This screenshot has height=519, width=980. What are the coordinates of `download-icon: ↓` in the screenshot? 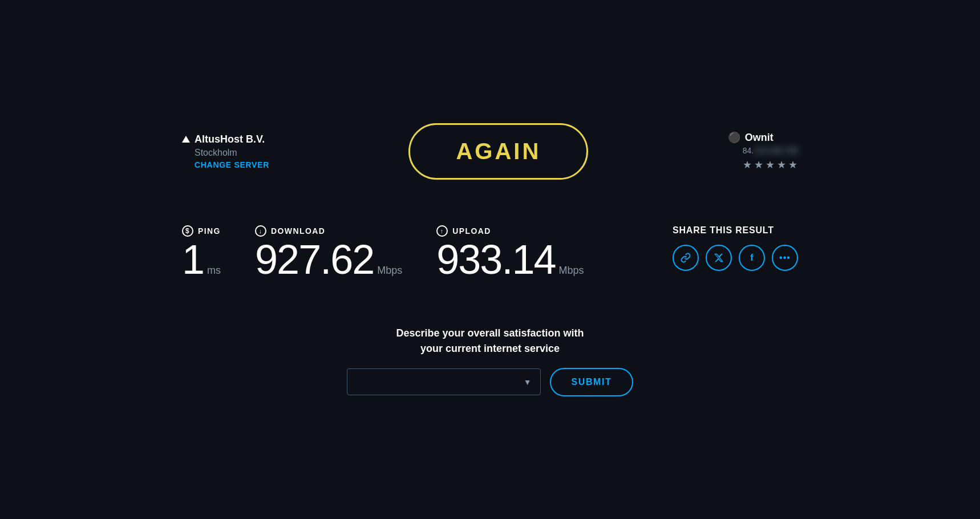 It's located at (261, 231).